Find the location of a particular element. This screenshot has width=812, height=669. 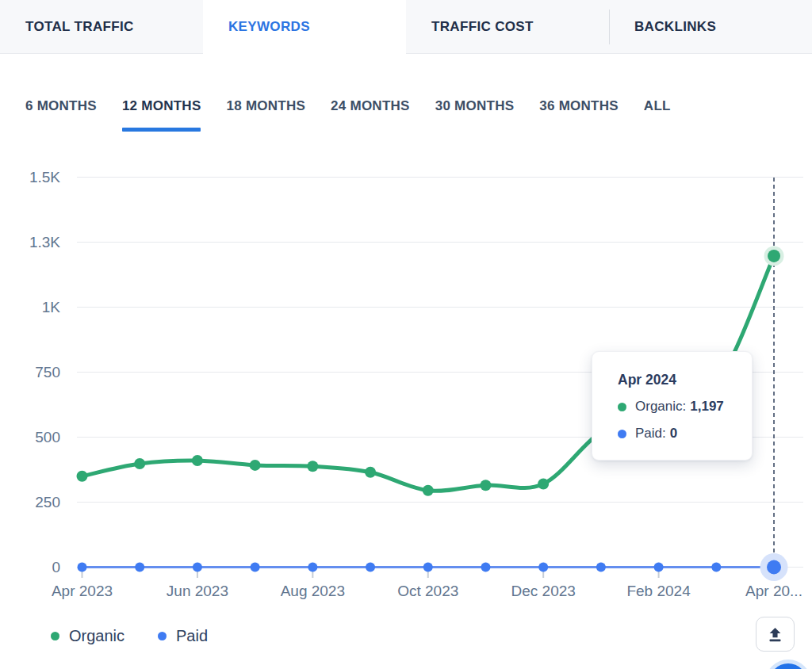

export-button is located at coordinates (776, 634).